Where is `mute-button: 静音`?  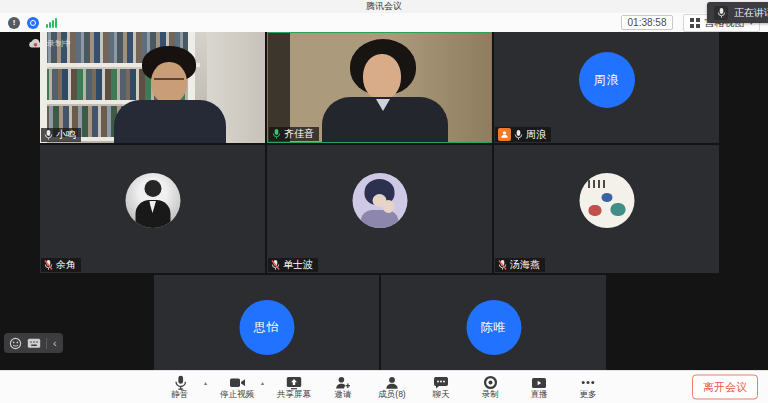
mute-button: 静音 is located at coordinates (180, 387).